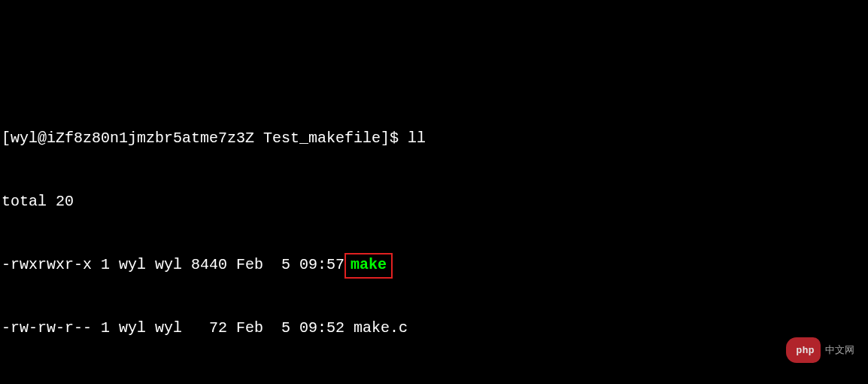 The height and width of the screenshot is (384, 868). I want to click on terminal-line: [wyl@iZf8z80n1jmzbr5atme7z3Z Test_makefi…, so click(435, 139).